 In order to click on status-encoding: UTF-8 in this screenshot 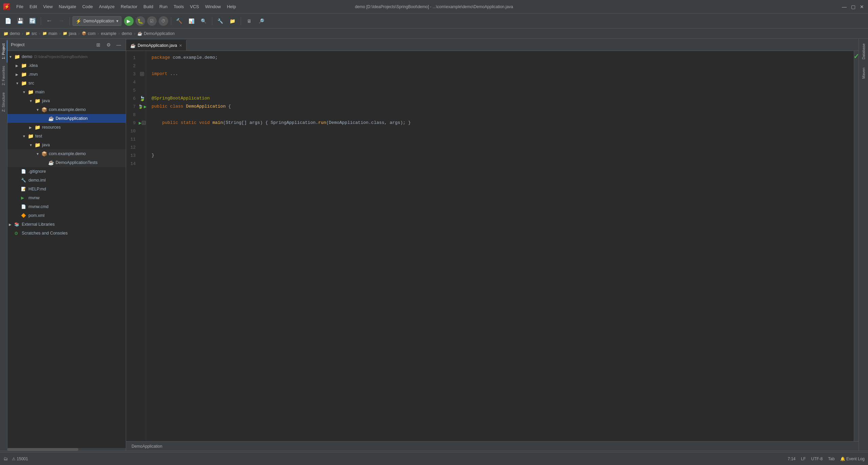, I will do `click(817, 459)`.